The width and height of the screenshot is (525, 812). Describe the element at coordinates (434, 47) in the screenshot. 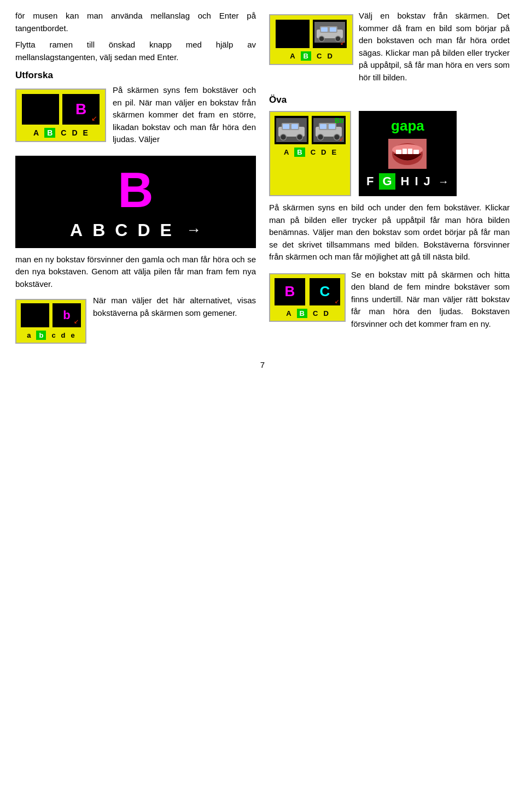

I see `para-valj: Välj en bokstav från skärmen. Det kommer…` at that location.